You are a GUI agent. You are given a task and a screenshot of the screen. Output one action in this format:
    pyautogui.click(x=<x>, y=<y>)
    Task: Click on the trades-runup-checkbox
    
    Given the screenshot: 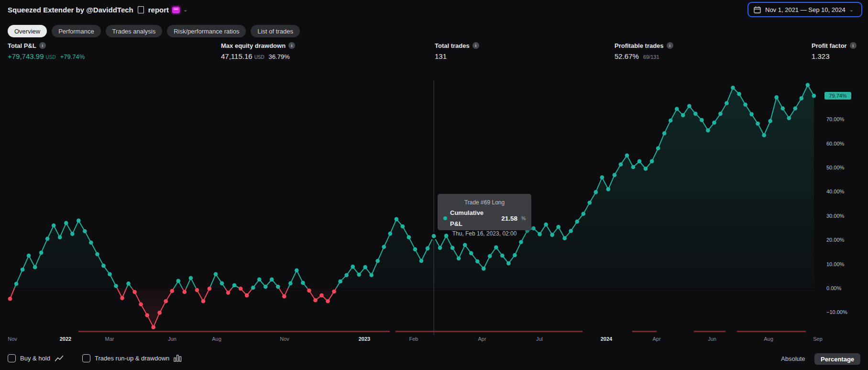 What is the action you would take?
    pyautogui.click(x=86, y=358)
    